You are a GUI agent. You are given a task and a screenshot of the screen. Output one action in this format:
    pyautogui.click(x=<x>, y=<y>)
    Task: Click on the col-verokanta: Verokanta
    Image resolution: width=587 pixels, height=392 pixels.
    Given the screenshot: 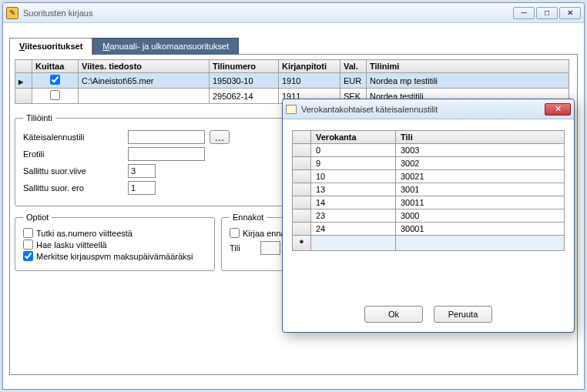 What is the action you would take?
    pyautogui.click(x=354, y=137)
    